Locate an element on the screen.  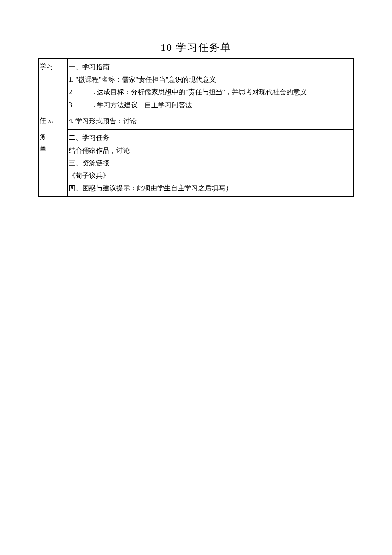
section1-item2: 2. 达成目标：分析儒家思想中的"责任与担当"，并思考对现代社会的意义 is located at coordinates (210, 92).